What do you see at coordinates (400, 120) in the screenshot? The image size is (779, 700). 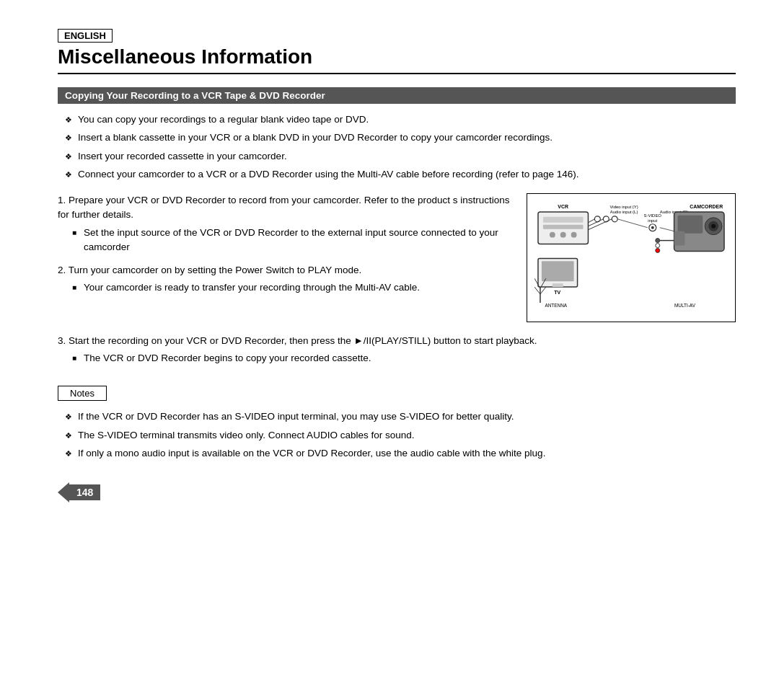 I see `bullet-item: You can copy your recordings to a regula…` at bounding box center [400, 120].